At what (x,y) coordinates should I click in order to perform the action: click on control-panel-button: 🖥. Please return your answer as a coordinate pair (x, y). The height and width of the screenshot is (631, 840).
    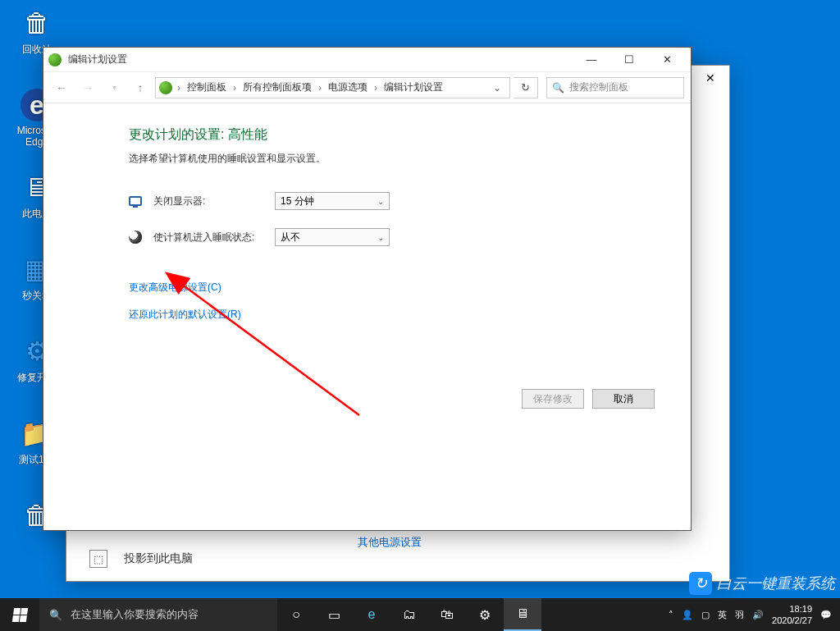
    Looking at the image, I should click on (523, 615).